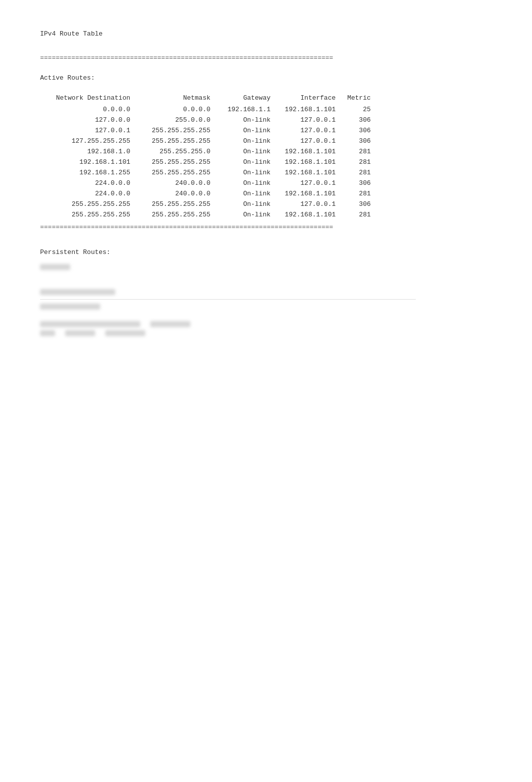 The width and height of the screenshot is (532, 782). Describe the element at coordinates (266, 141) in the screenshot. I see `table-row: 127.255.255.255 255.255.255.255 On-link …` at that location.